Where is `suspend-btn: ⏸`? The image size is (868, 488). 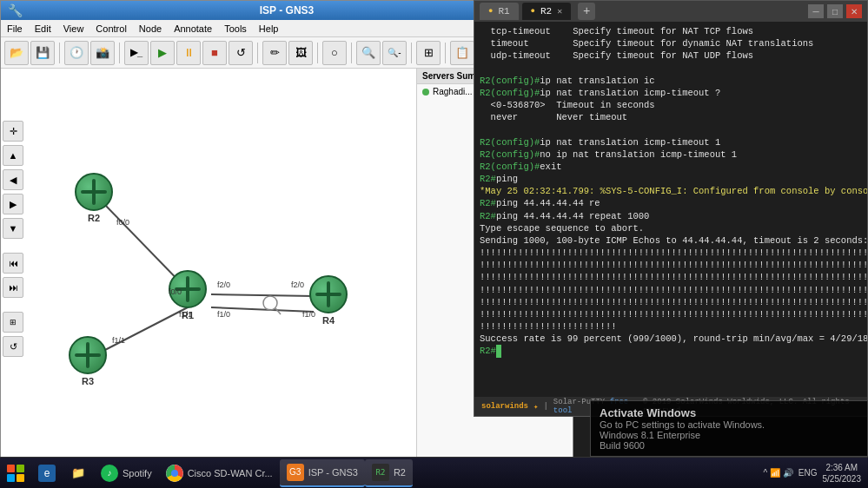
suspend-btn: ⏸ is located at coordinates (189, 53).